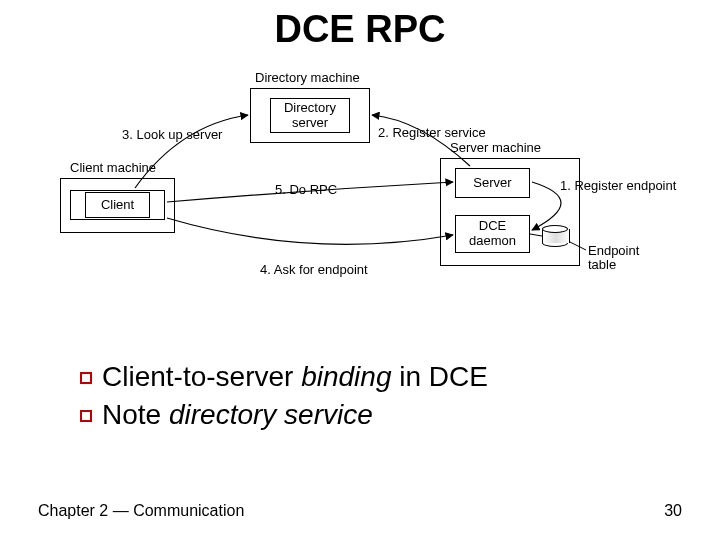 The width and height of the screenshot is (720, 540). I want to click on bullet-text-post: in DCE, so click(439, 376).